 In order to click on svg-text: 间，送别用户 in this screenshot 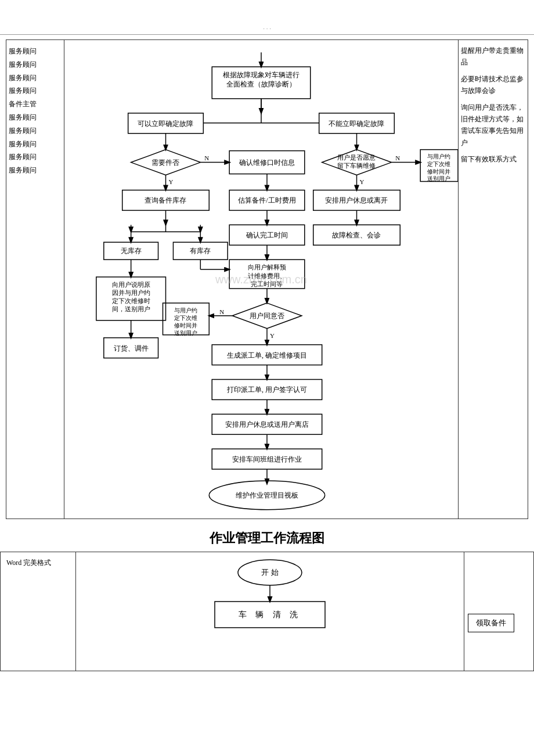, I will do `click(131, 309)`.